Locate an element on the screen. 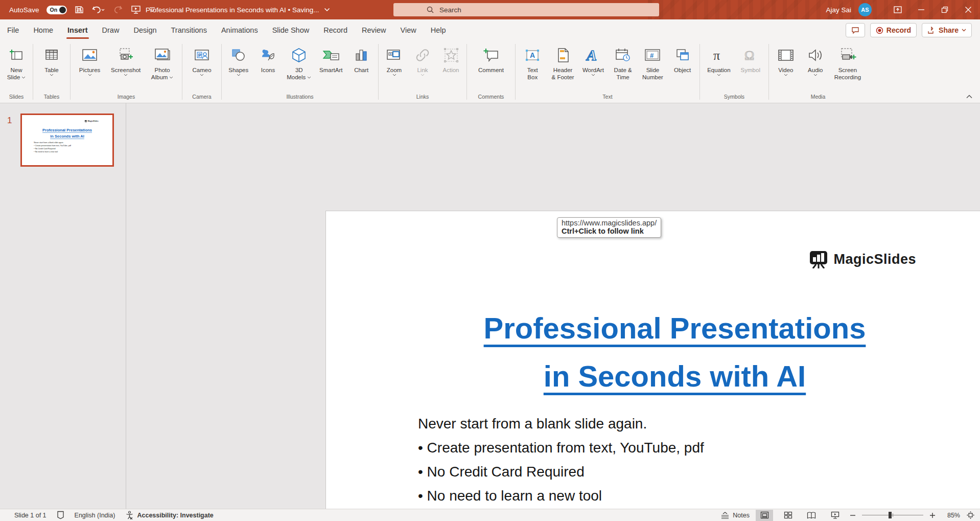  autosave-state: On is located at coordinates (54, 10).